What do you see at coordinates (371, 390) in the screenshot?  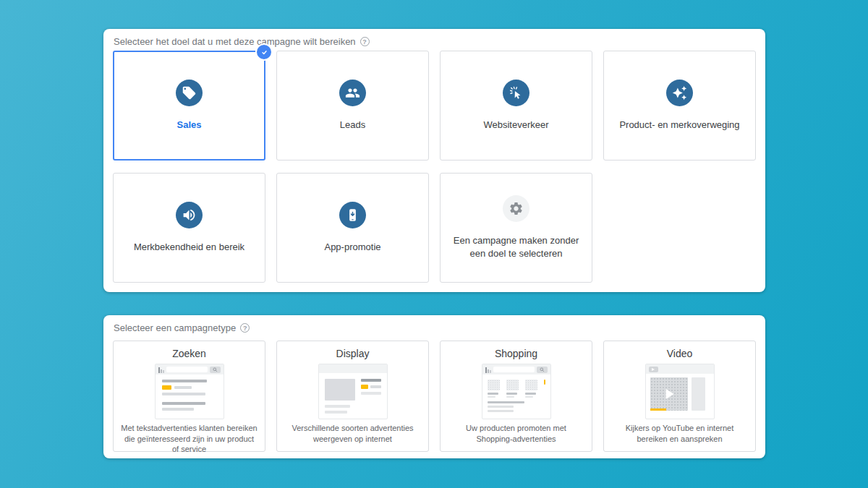 I see `mini-ad-block` at bounding box center [371, 390].